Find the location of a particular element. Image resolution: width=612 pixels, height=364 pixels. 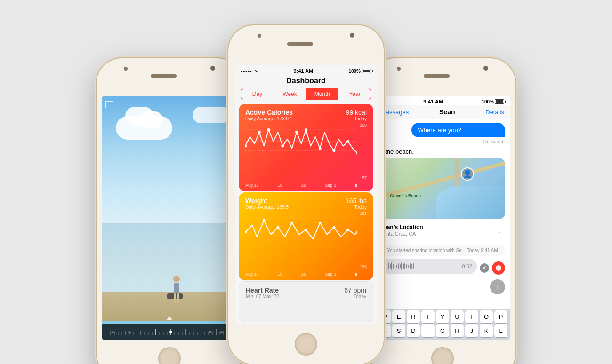

key-Y: Y is located at coordinates (443, 317).